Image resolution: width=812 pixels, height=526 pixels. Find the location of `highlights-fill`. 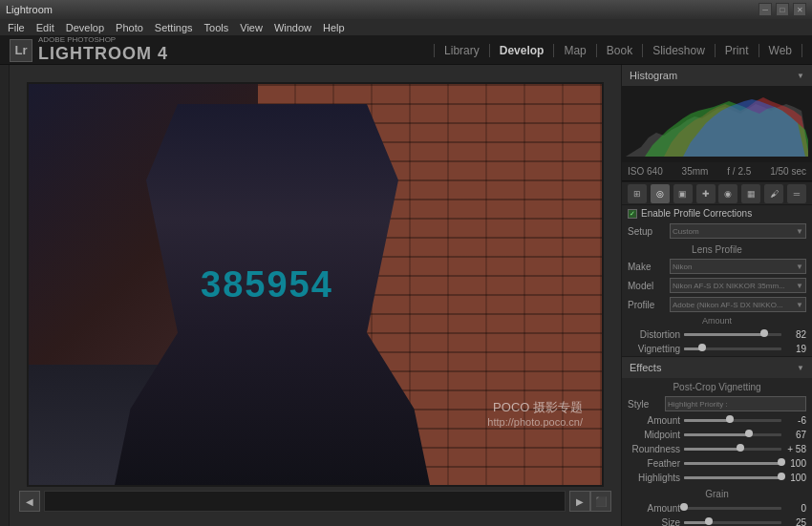

highlights-fill is located at coordinates (733, 477).